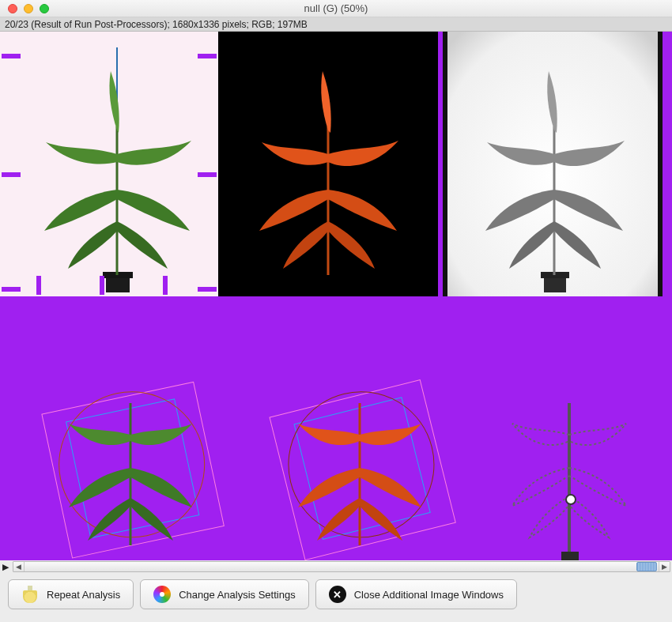 Image resolution: width=672 pixels, height=622 pixels. I want to click on frame-scroll-row: ▶ ◀ ▶, so click(336, 567).